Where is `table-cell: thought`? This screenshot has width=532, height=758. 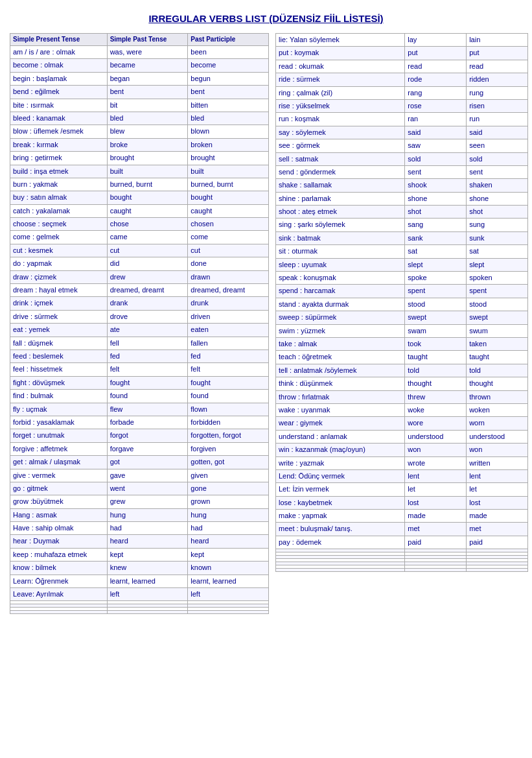
table-cell: thought is located at coordinates (435, 384).